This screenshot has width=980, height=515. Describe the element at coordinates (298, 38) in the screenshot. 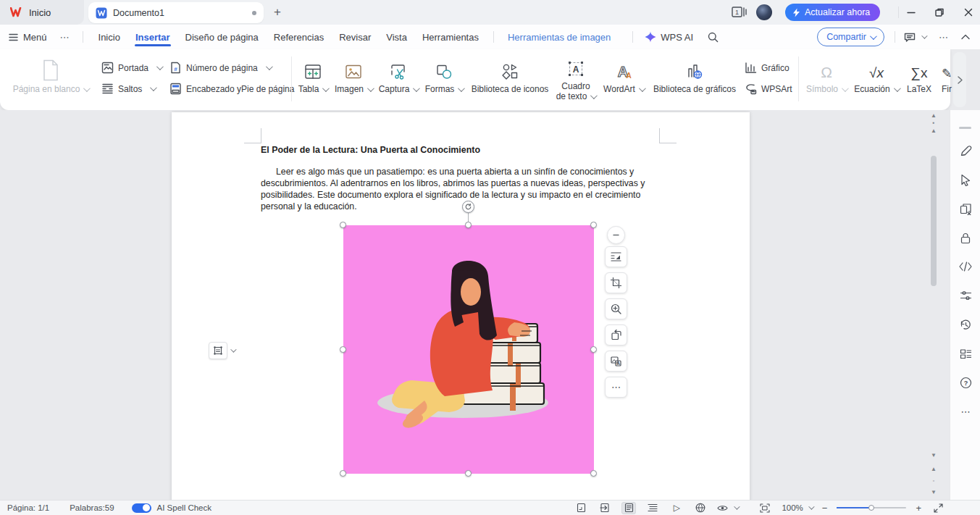

I see `tab-referencias: Referencias` at that location.